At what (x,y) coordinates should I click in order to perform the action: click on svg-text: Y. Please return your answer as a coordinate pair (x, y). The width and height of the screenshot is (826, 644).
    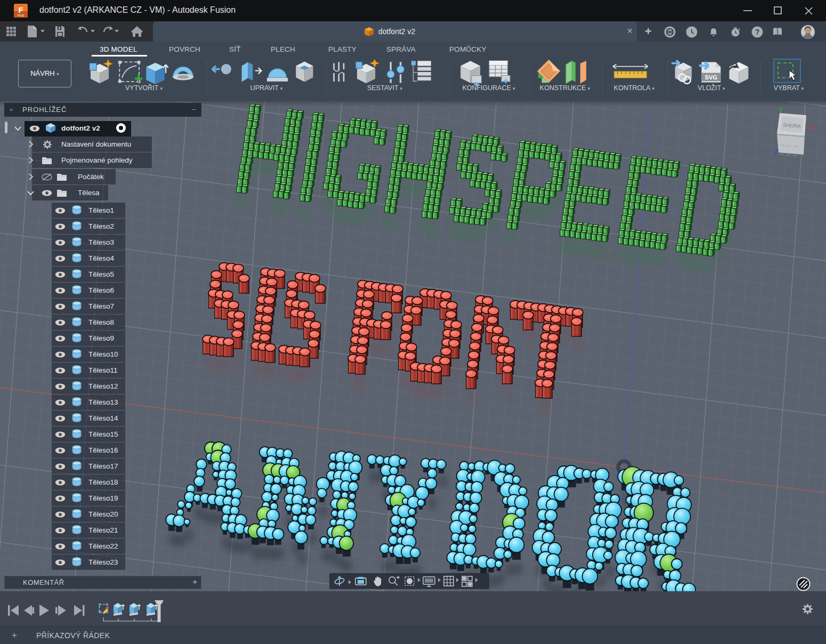
    Looking at the image, I should click on (781, 110).